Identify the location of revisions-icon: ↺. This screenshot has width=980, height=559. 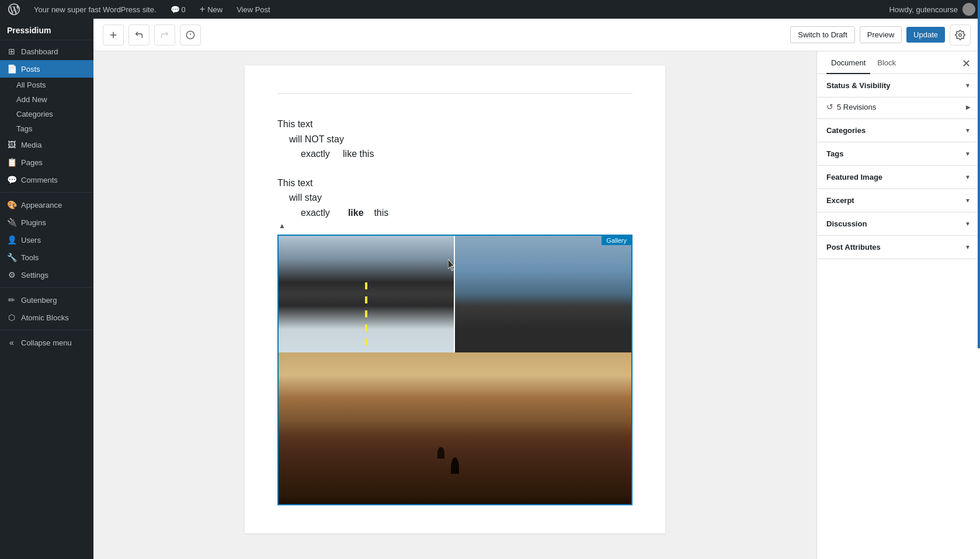
(830, 107).